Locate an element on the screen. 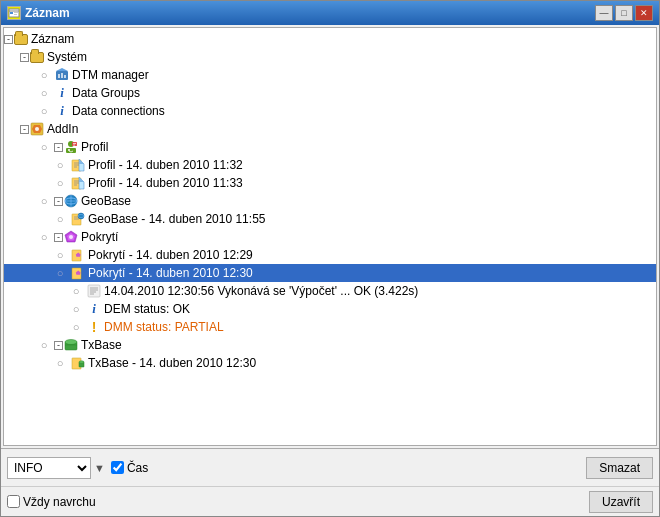  txbase-icon is located at coordinates (71, 345).